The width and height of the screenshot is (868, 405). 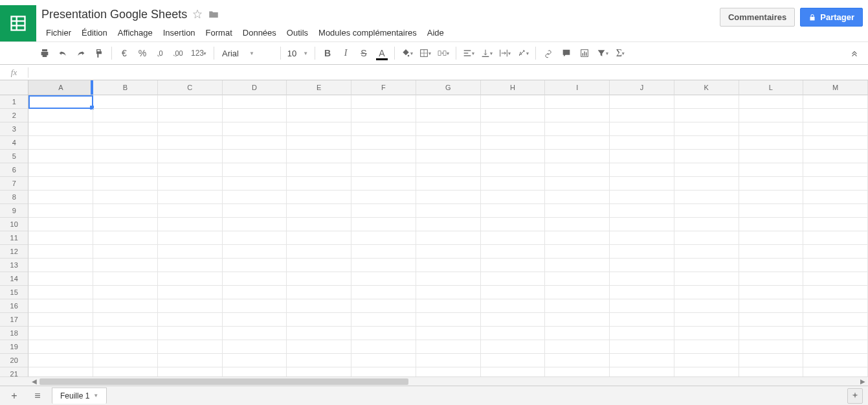 What do you see at coordinates (621, 53) in the screenshot?
I see `functions-icon: Σ▼` at bounding box center [621, 53].